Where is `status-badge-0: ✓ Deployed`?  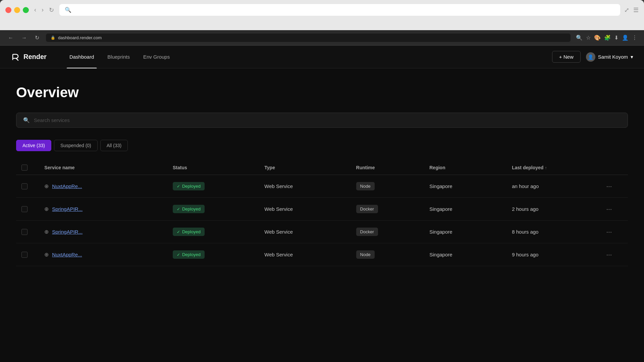
status-badge-0: ✓ Deployed is located at coordinates (189, 186).